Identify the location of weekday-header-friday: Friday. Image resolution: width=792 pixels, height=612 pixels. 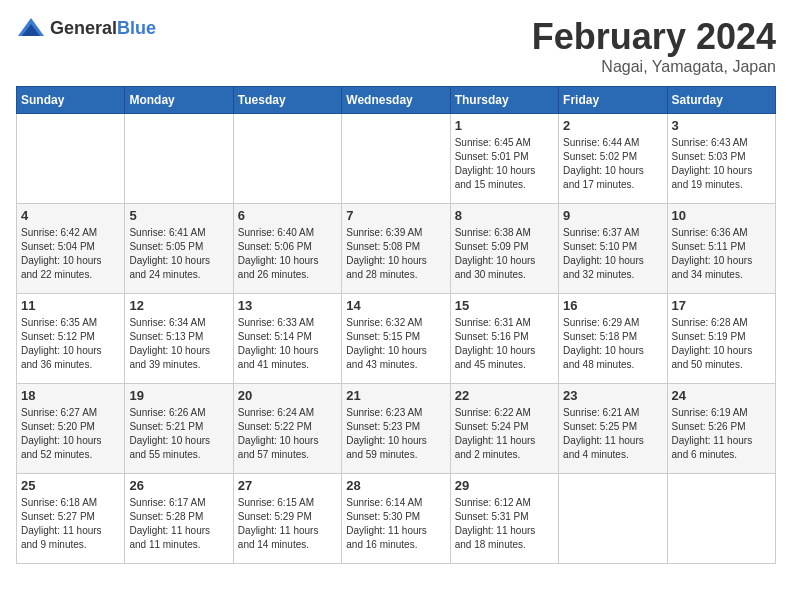
(613, 100).